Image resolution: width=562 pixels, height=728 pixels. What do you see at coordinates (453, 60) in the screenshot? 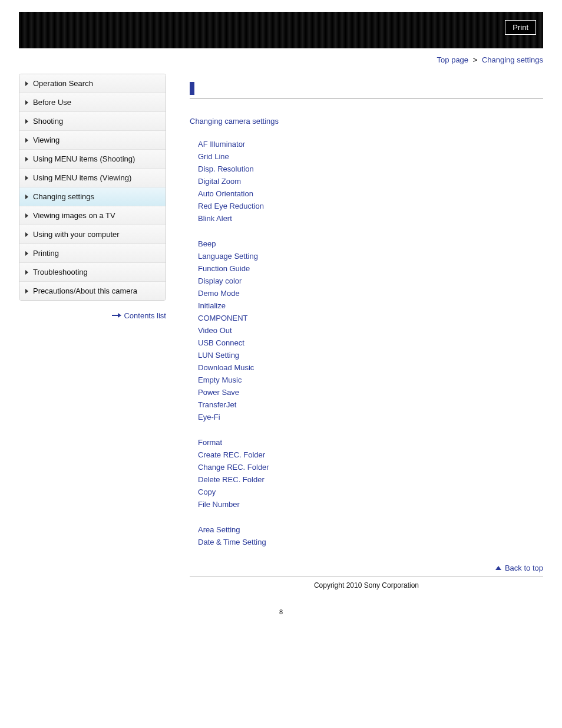
I see `breadcrumb-top: Top page` at bounding box center [453, 60].